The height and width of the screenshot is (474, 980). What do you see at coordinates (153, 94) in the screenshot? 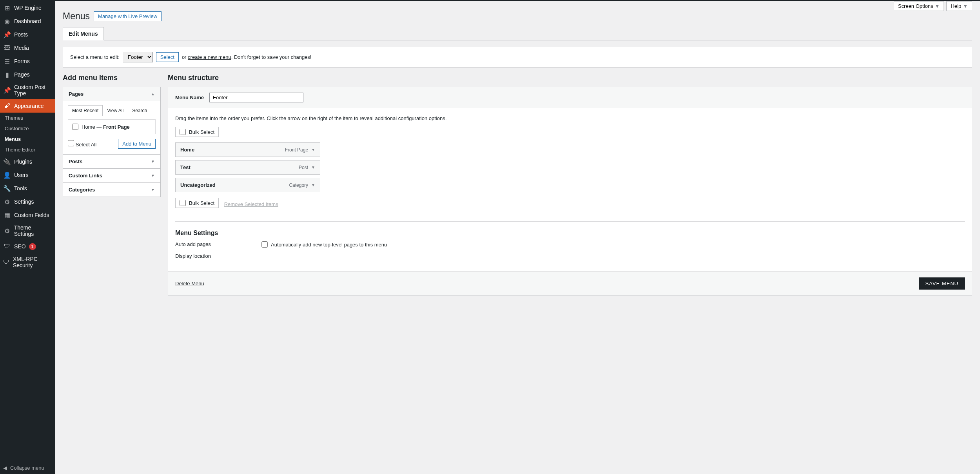
I see `caret-up-icon: ▲` at bounding box center [153, 94].